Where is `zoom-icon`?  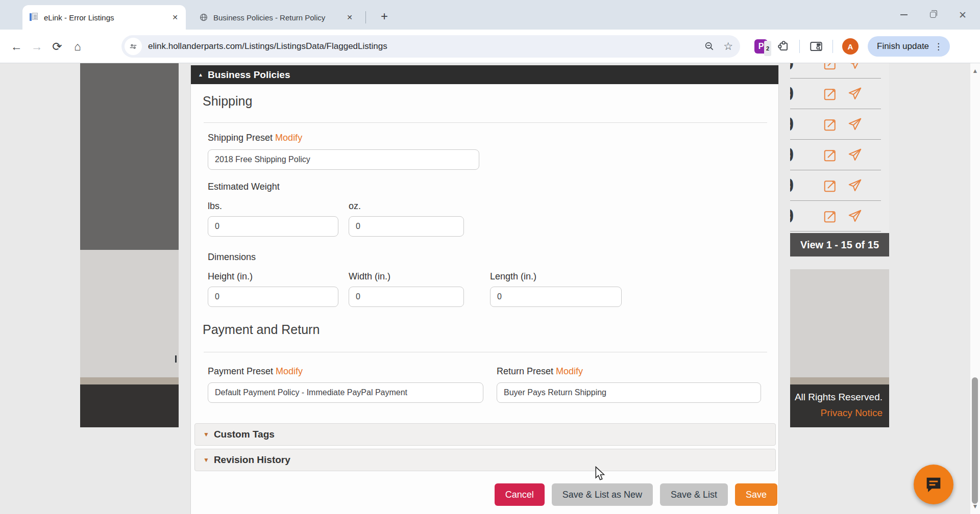
zoom-icon is located at coordinates (709, 46).